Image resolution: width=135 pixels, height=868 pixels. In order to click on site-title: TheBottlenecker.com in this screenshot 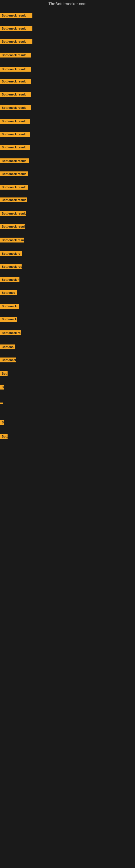, I will do `click(68, 3)`.